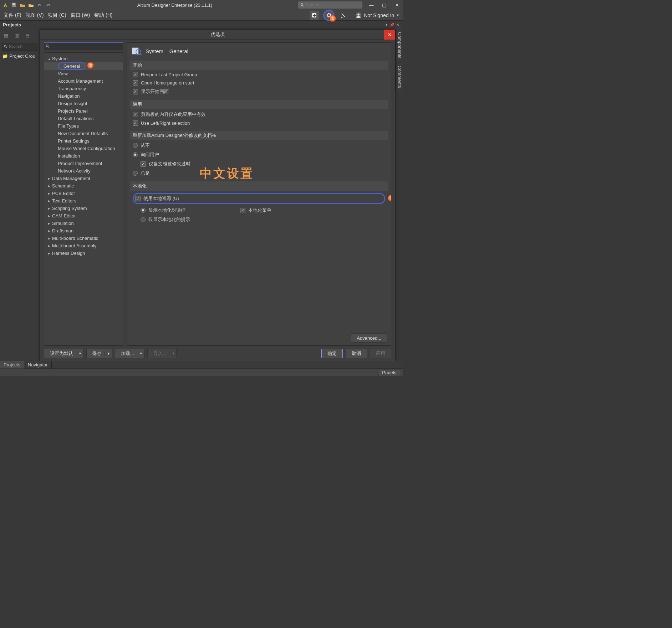 The width and height of the screenshot is (672, 628). What do you see at coordinates (83, 156) in the screenshot?
I see `tree-item: Installation` at bounding box center [83, 156].